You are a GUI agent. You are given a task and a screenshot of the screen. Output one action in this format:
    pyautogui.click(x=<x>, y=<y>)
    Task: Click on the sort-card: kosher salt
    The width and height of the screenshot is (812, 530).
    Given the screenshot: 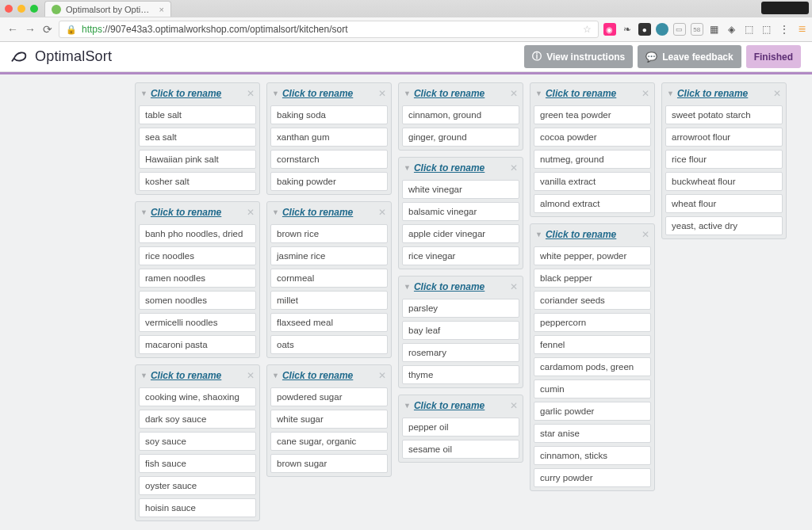 What is the action you would take?
    pyautogui.click(x=197, y=181)
    